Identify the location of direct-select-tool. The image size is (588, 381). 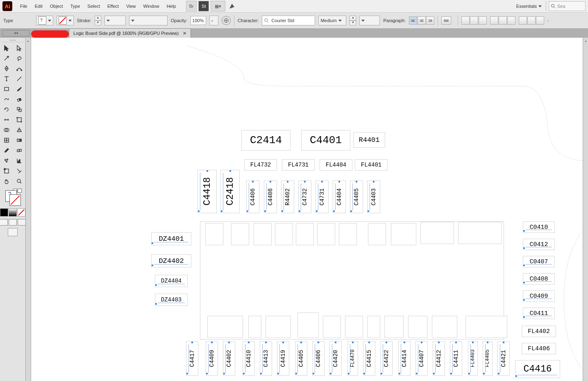
(19, 48).